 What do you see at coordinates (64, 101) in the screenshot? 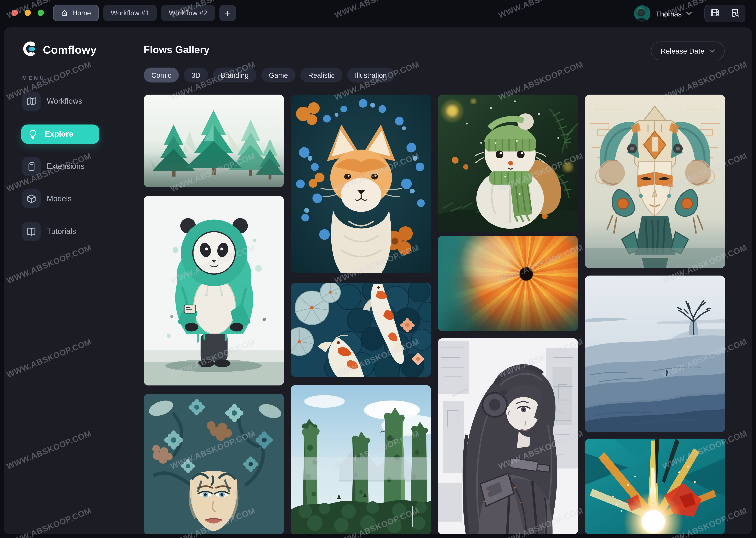
I see `sidebar-item-label: Workflows` at bounding box center [64, 101].